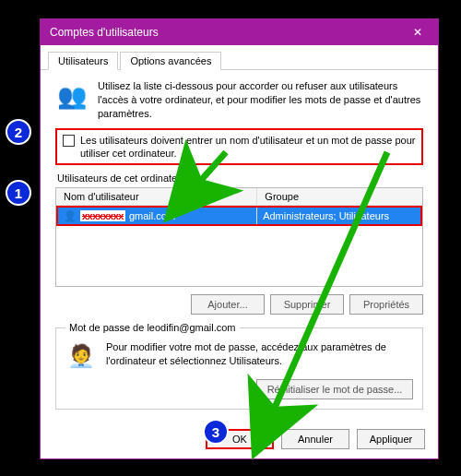  I want to click on username-redacted: xxxxxxxx, so click(103, 216).